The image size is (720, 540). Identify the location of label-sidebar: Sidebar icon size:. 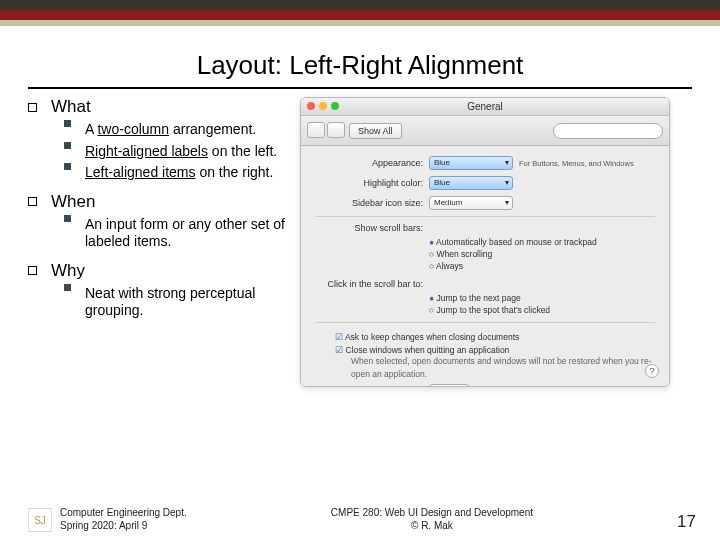
(369, 203).